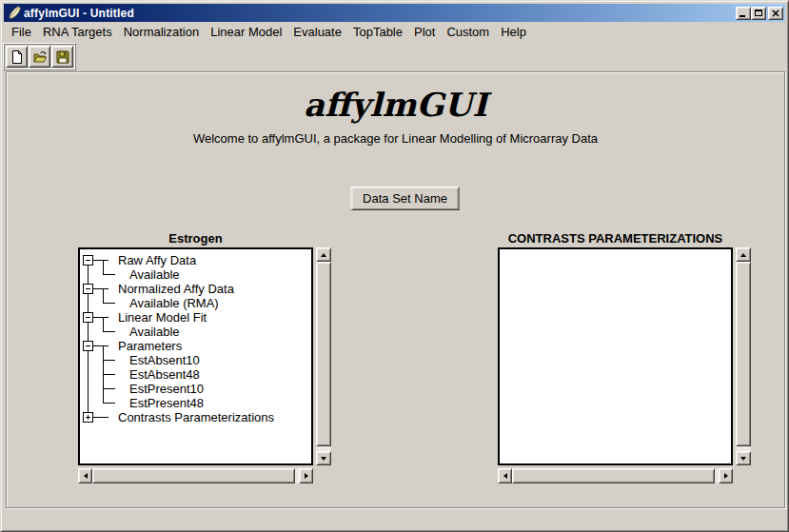  What do you see at coordinates (380, 13) in the screenshot?
I see `window-title: affylmGUI - Untitled` at bounding box center [380, 13].